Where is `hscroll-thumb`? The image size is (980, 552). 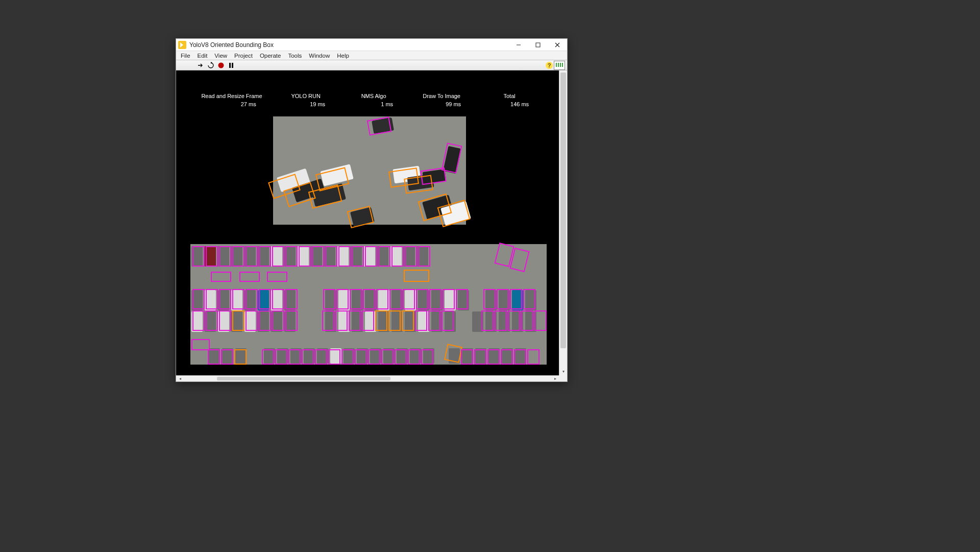 hscroll-thumb is located at coordinates (304, 379).